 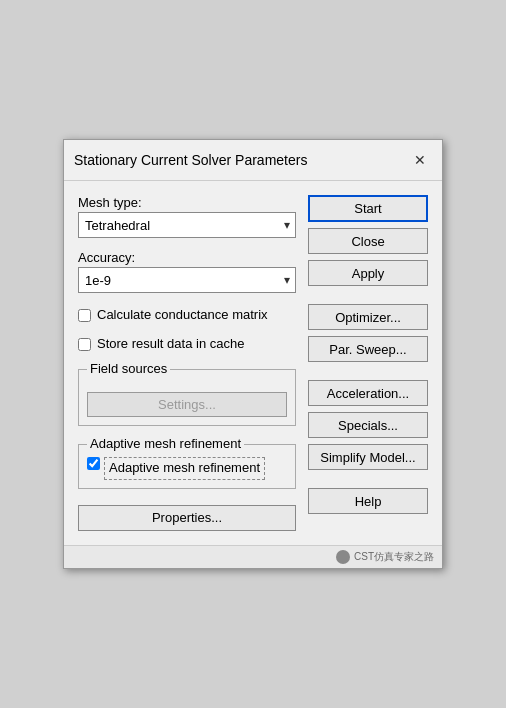 I want to click on store-result-checkbox, so click(x=84, y=344).